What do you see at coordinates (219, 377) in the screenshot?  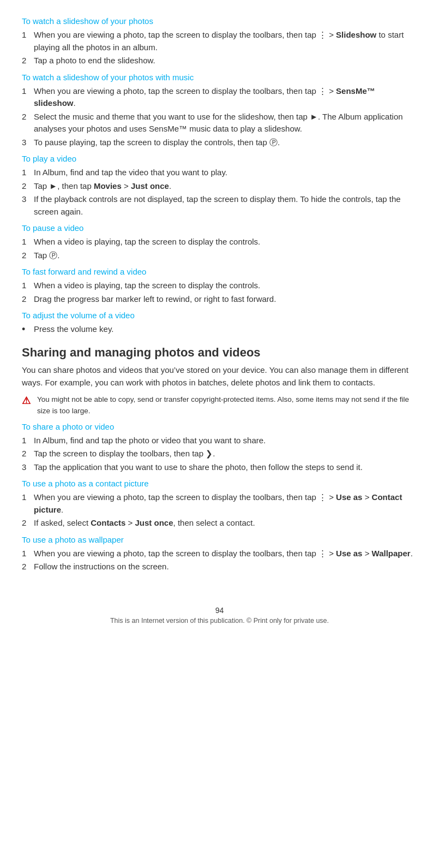 I see `intro-text: You can share photos and videos that you…` at bounding box center [219, 377].